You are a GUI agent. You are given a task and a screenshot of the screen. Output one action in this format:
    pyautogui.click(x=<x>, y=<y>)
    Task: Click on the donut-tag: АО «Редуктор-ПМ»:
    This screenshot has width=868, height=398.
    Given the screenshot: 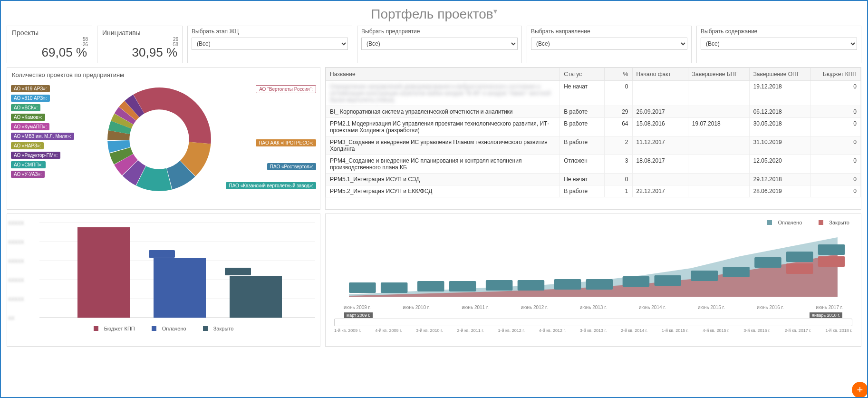 What is the action you would take?
    pyautogui.click(x=36, y=155)
    